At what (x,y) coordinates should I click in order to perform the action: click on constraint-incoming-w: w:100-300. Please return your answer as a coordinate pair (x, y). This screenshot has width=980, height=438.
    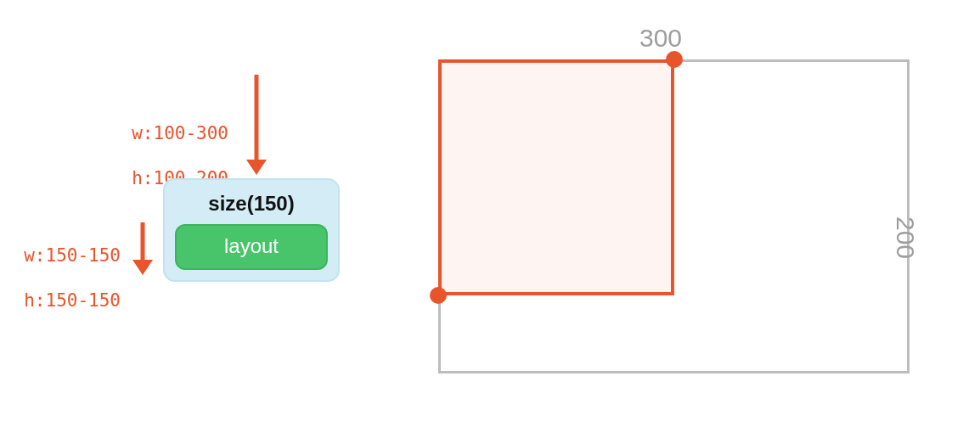
    Looking at the image, I should click on (180, 133).